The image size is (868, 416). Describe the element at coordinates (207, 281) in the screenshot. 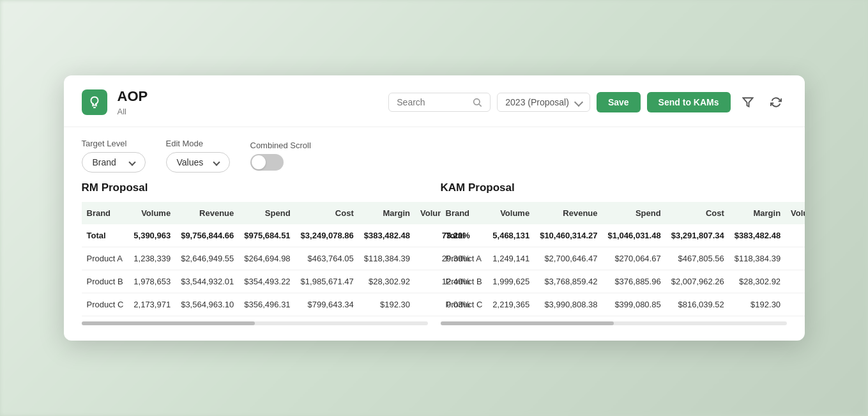

I see `cell-revenue: $3,544,932.01` at that location.